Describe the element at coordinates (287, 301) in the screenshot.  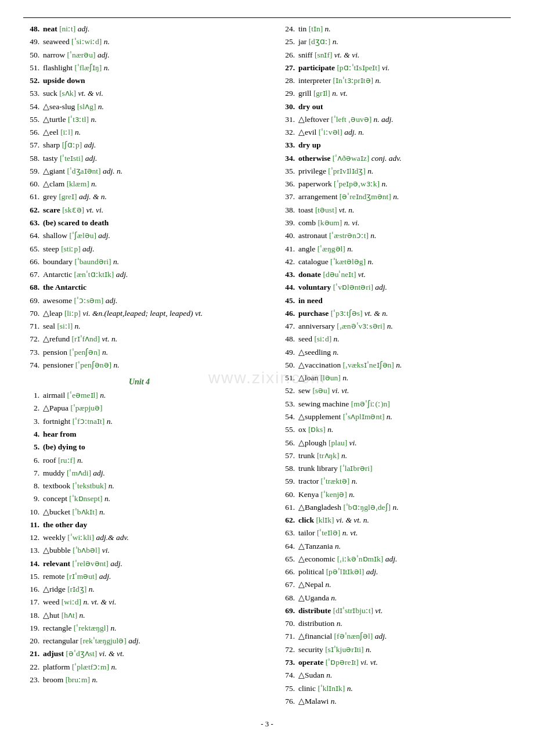
I see `entry-number: 45.` at that location.